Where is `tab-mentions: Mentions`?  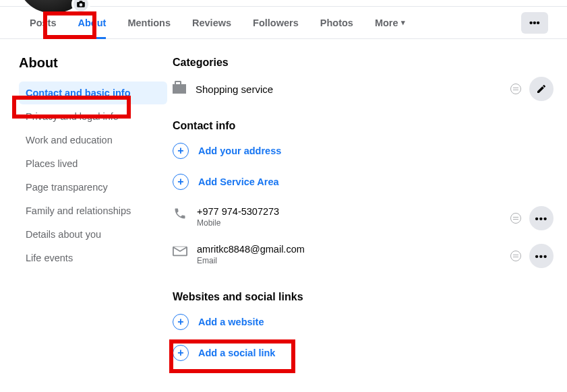
tab-mentions: Mentions is located at coordinates (149, 23).